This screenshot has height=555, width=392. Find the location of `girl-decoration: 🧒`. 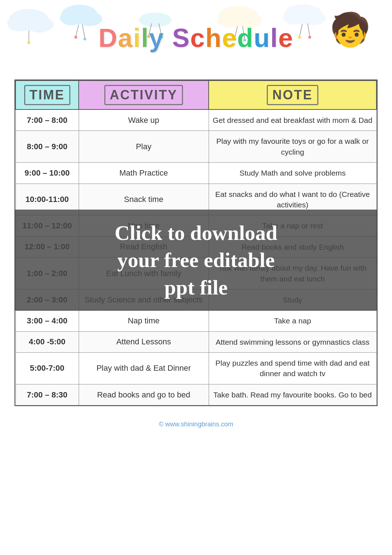

girl-decoration: 🧒 is located at coordinates (350, 30).